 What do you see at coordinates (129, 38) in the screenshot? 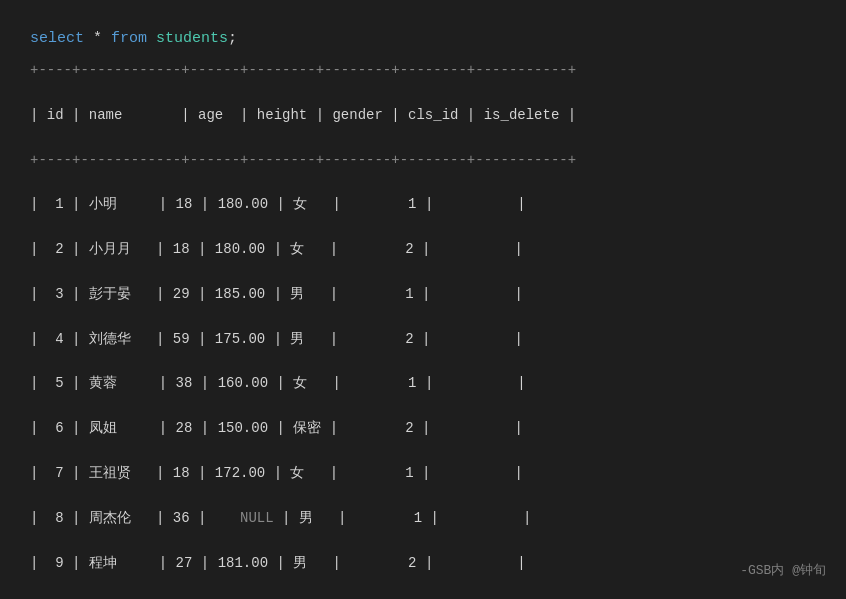
I see `keyword-from: from` at bounding box center [129, 38].